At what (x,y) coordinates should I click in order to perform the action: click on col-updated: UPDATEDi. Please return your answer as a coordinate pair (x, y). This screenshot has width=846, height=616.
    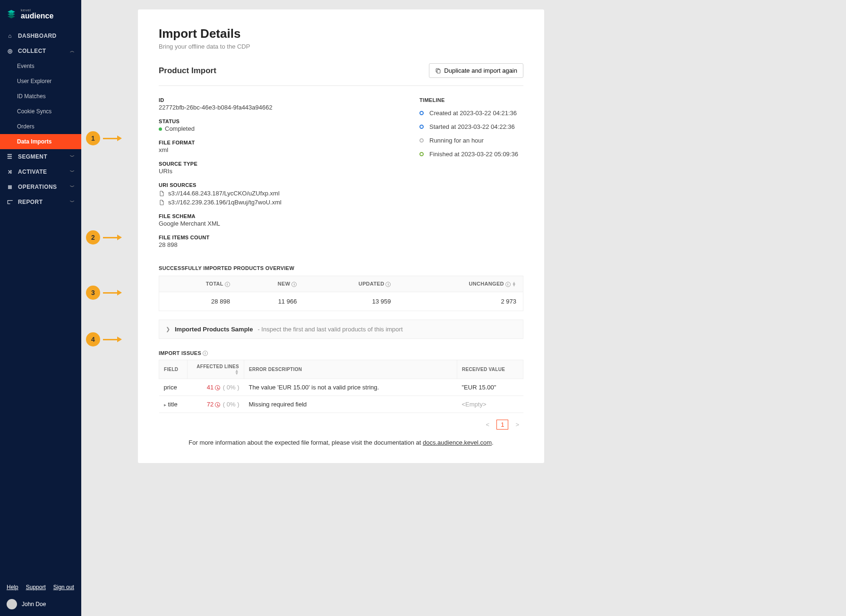
    Looking at the image, I should click on (350, 284).